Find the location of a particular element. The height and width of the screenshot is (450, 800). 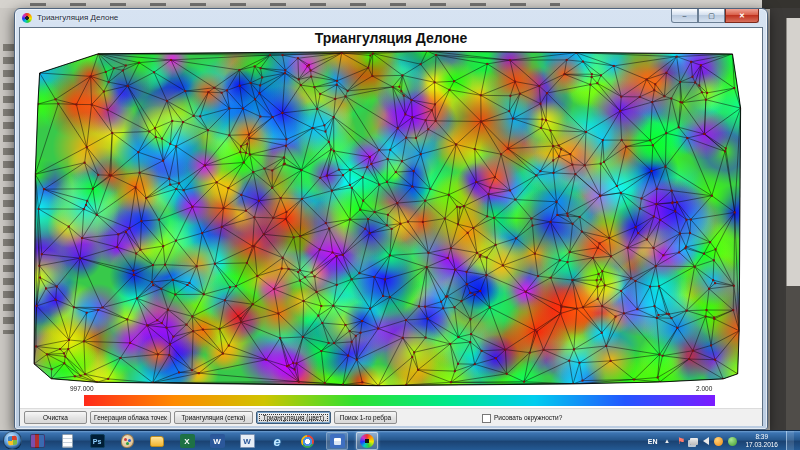

triangulation-grid-button: Триангуляция (сетка) is located at coordinates (214, 418).